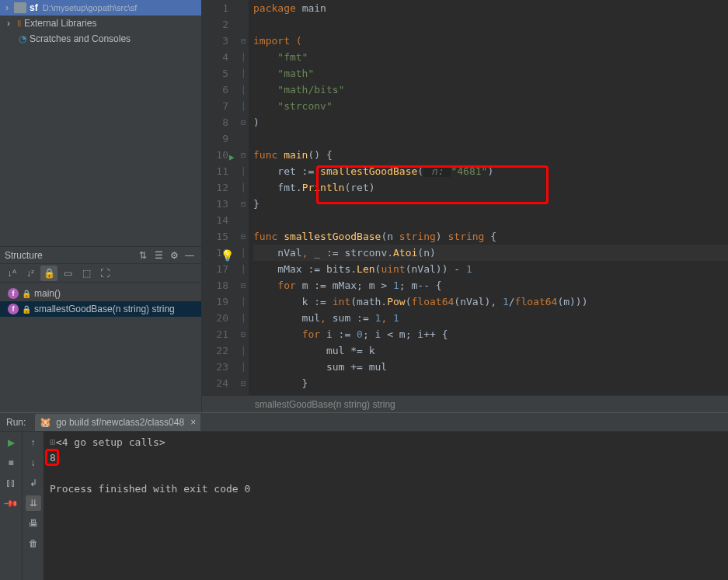 The width and height of the screenshot is (728, 580). What do you see at coordinates (68, 273) in the screenshot?
I see `show-packages-icon: ▭` at bounding box center [68, 273].